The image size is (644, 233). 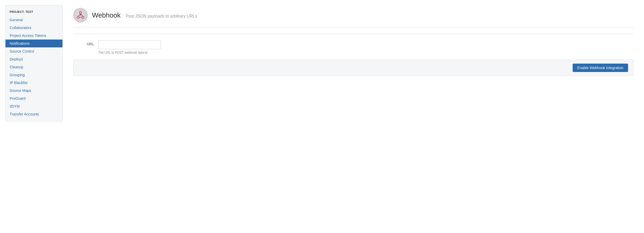 What do you see at coordinates (162, 16) in the screenshot?
I see `page-subtitle: Post JSON payloads to arbitrary URLs` at bounding box center [162, 16].